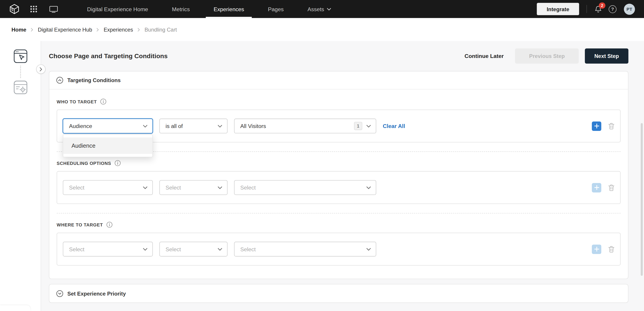  What do you see at coordinates (338, 188) in the screenshot?
I see `scheduling-options-row: Select Select Select` at bounding box center [338, 188].